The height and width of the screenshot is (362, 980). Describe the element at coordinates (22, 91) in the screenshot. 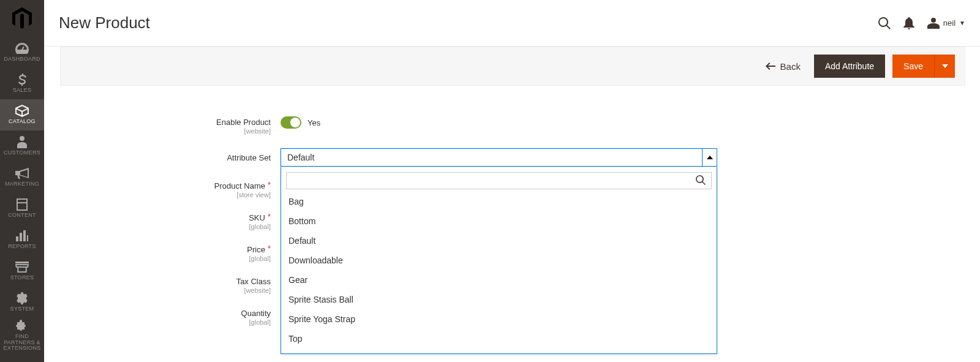

I see `nav-label: SALES` at that location.